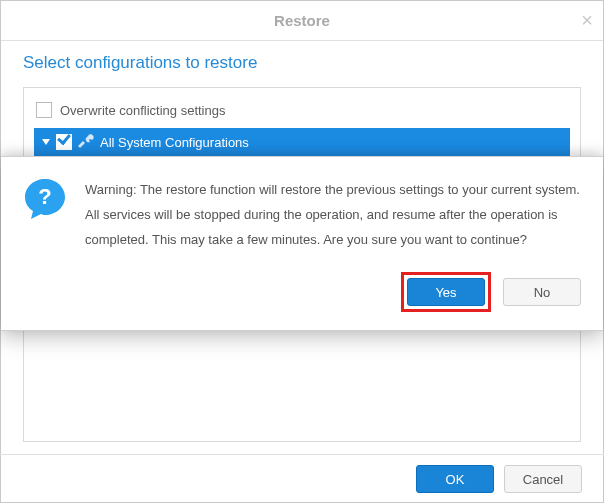 The image size is (604, 503). What do you see at coordinates (302, 113) in the screenshot?
I see `overwrite-row: Overwrite conflicting settings` at bounding box center [302, 113].